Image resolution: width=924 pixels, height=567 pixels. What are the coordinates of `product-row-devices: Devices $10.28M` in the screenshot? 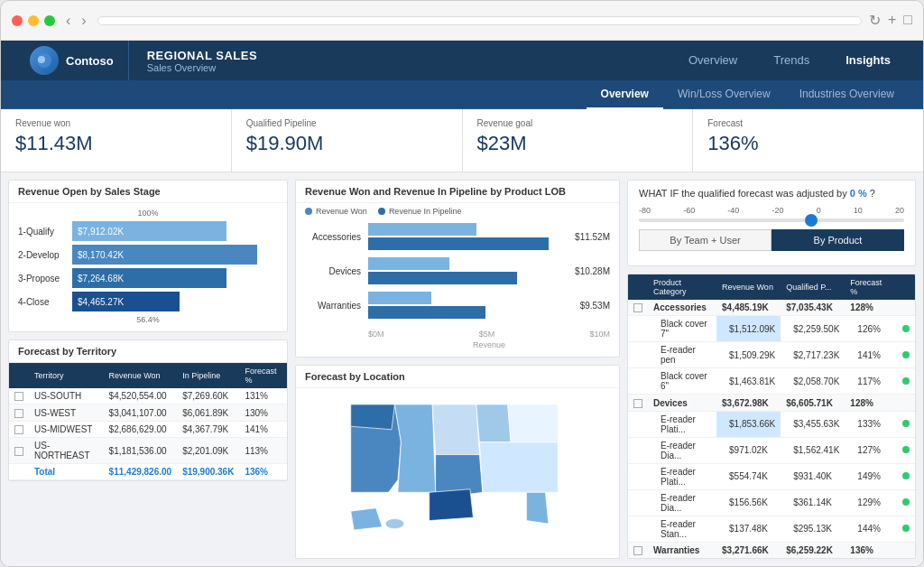 It's located at (457, 271).